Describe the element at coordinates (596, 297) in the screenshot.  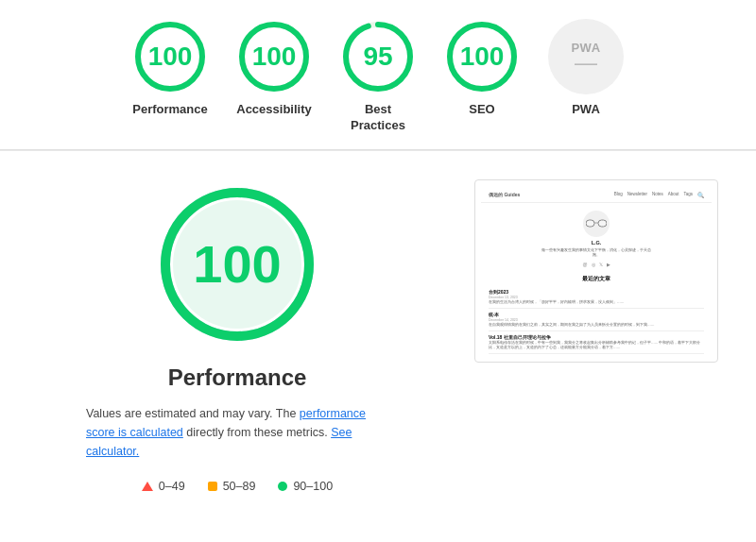
I see `sim-post-0: 台到2023 December 13, 2023 在我的生活为台湾人的时候，「放…` at that location.